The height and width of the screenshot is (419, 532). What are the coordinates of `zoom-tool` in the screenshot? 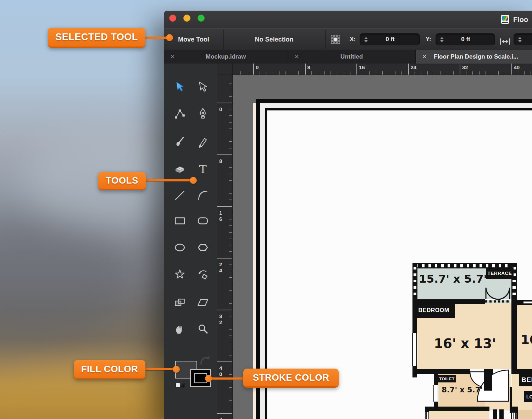 It's located at (203, 329).